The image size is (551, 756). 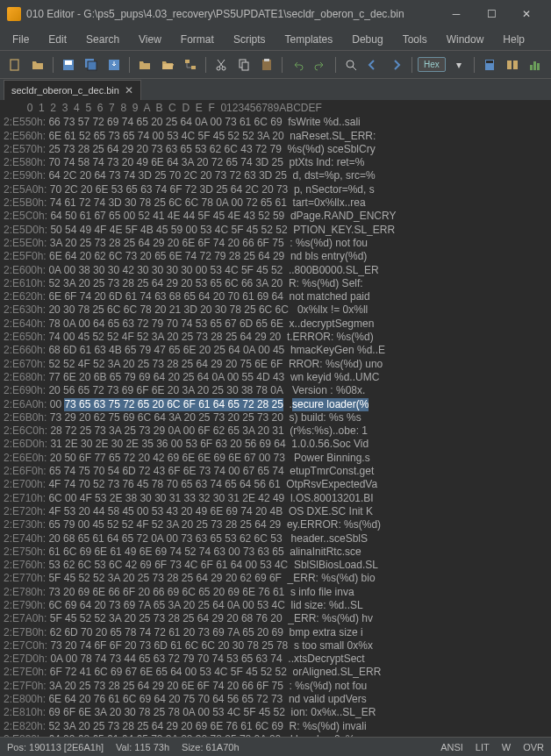 I want to click on compare-icon, so click(x=512, y=65).